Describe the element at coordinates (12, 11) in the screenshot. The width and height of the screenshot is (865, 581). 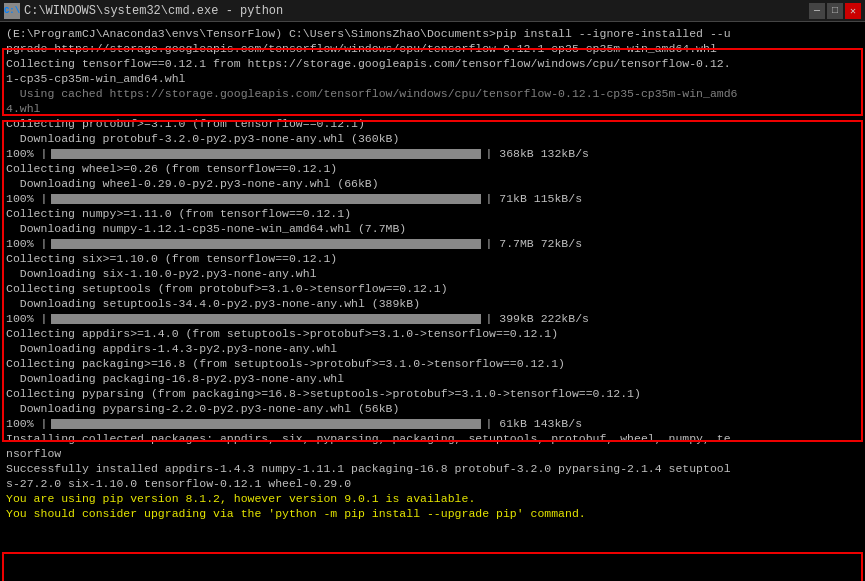
I see `cmd-icon: C:\` at that location.